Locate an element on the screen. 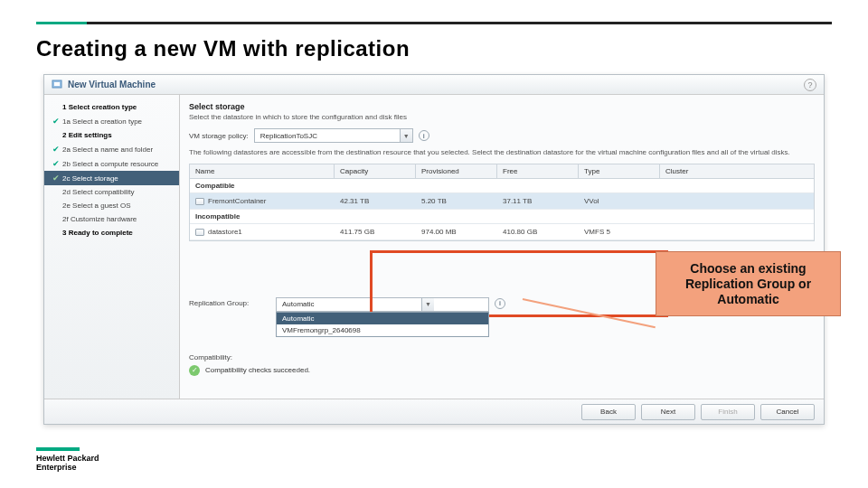 Image resolution: width=868 pixels, height=488 pixels. content-subtitle: Select the datastore in which to store t… is located at coordinates (502, 117).